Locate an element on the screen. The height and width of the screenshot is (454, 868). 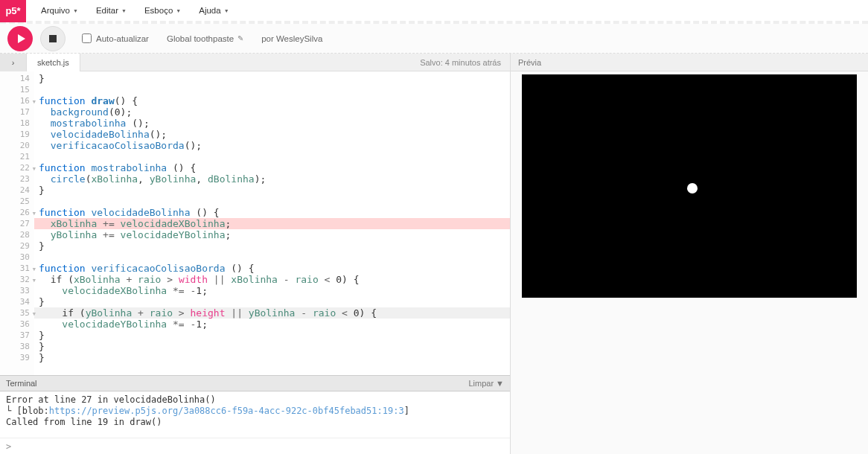
terminal-header: Terminal Limpar▼ is located at coordinates (255, 383).